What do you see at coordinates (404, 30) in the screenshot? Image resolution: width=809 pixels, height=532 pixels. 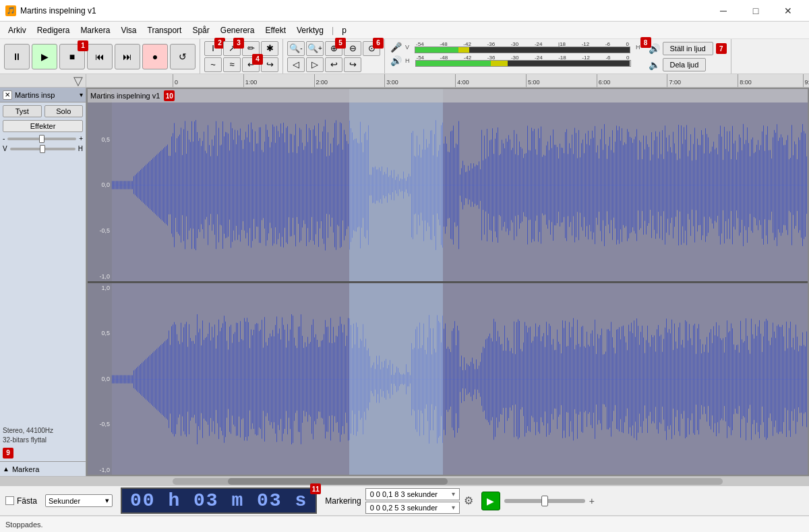 I see `menu-bar: Arkiv Redigera Markera Visa Transport Sp…` at bounding box center [404, 30].